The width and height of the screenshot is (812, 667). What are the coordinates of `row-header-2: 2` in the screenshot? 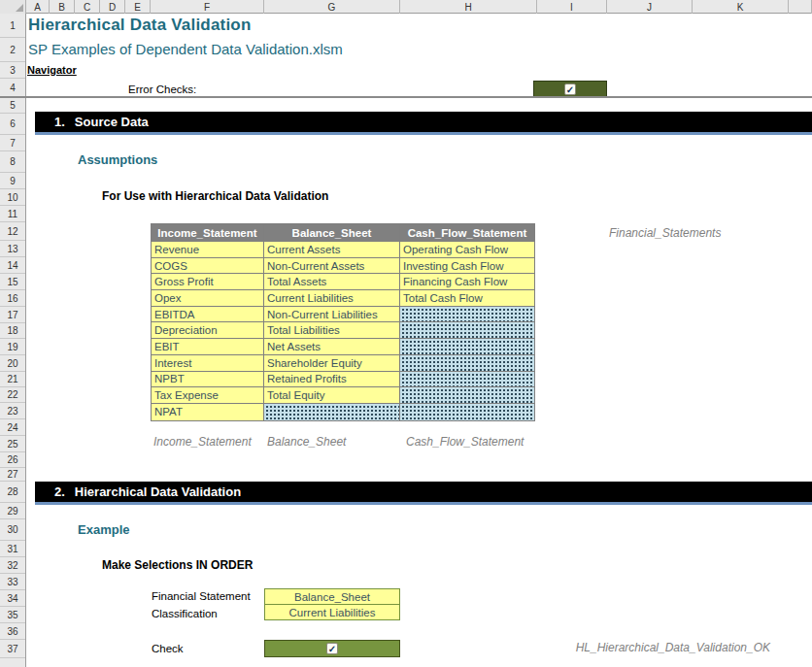 It's located at (13, 50).